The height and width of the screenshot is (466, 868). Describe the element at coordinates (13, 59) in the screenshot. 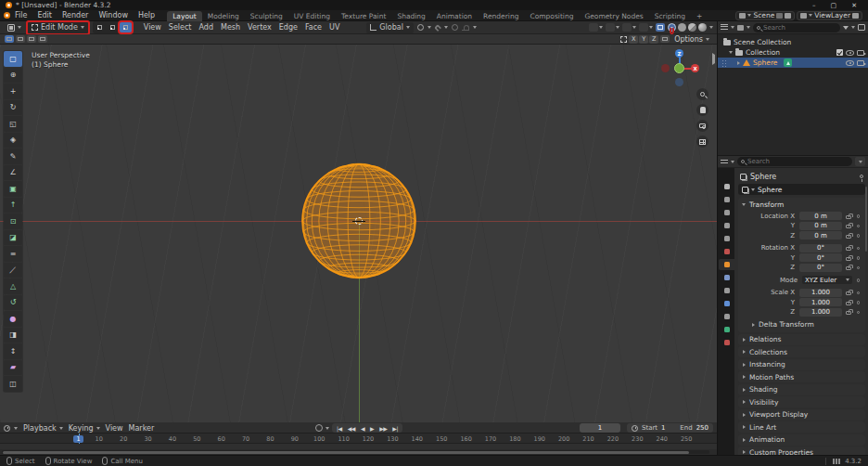

I see `tool-select-box: ▢` at that location.